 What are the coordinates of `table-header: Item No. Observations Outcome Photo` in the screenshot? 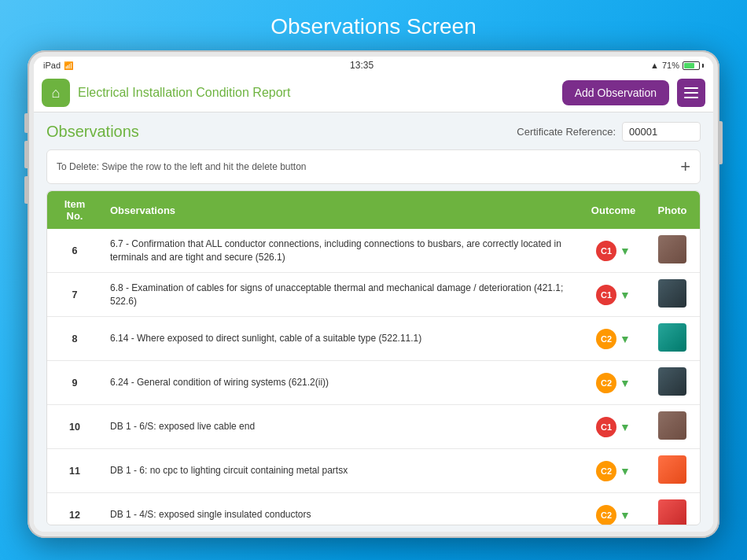 It's located at (374, 210).